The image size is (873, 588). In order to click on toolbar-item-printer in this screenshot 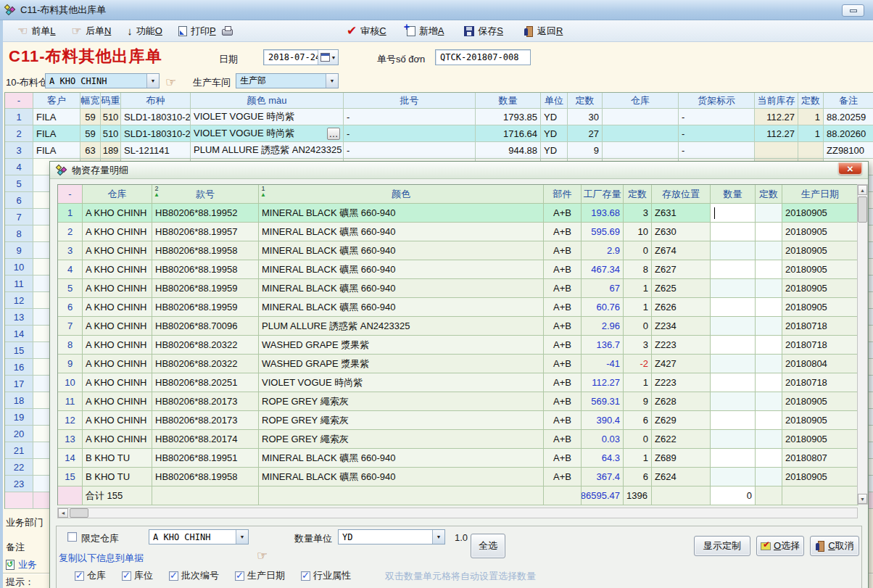, I will do `click(228, 30)`.